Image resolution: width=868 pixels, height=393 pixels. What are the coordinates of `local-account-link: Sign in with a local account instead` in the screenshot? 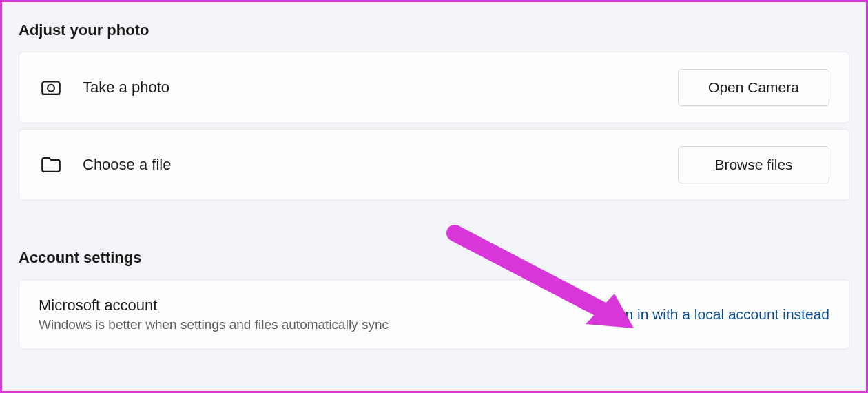 It's located at (716, 314).